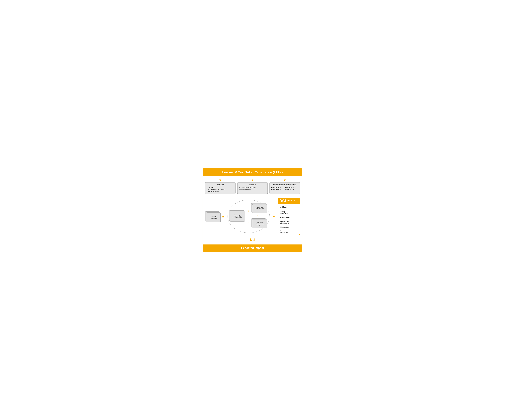  I want to click on circle-contents: LanguageAssessment(LA) Framework →, so click(249, 216).